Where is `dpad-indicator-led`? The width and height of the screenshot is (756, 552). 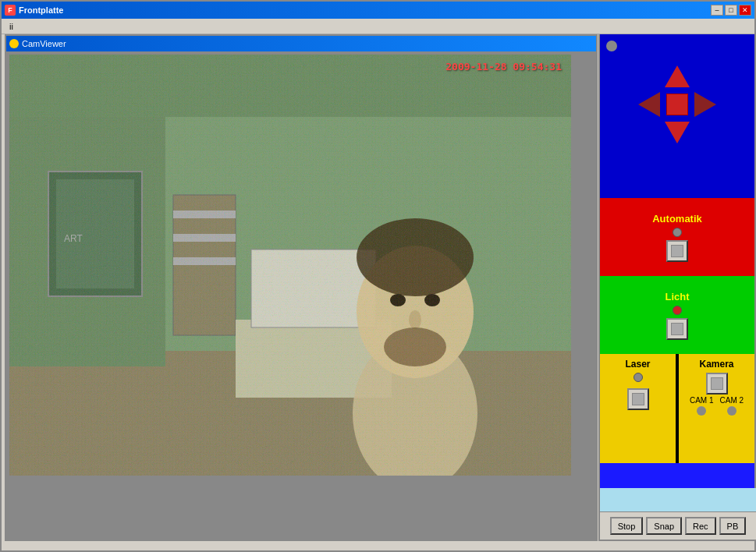
dpad-indicator-led is located at coordinates (612, 46).